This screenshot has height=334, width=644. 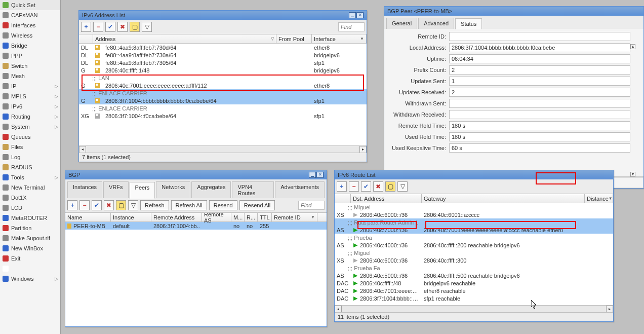 What do you see at coordinates (253, 190) in the screenshot?
I see `tab-vpn4-routes: VPN4 Routes` at bounding box center [253, 190].